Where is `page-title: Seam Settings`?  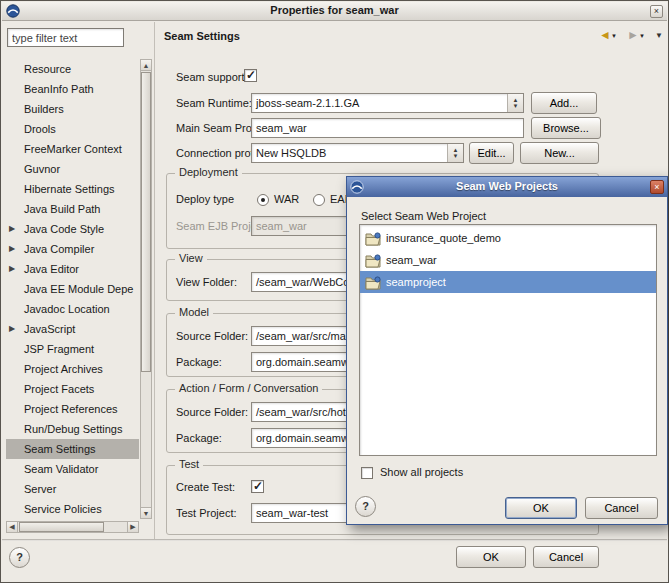 page-title: Seam Settings is located at coordinates (202, 36).